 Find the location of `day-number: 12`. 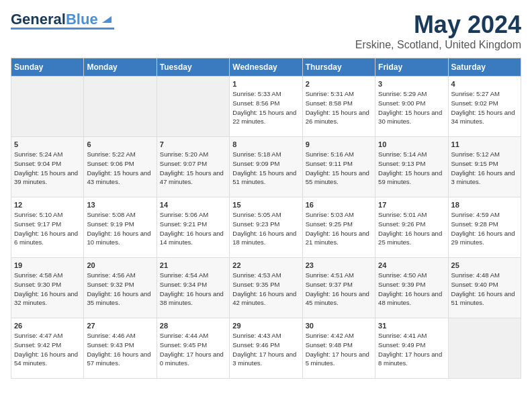

day-number: 12 is located at coordinates (47, 205).